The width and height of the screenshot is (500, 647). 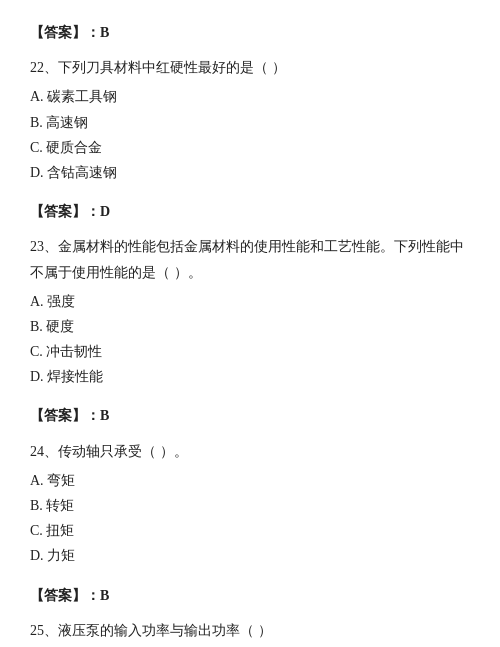 What do you see at coordinates (70, 212) in the screenshot?
I see `answer-q23-text: 【答案】：D` at bounding box center [70, 212].